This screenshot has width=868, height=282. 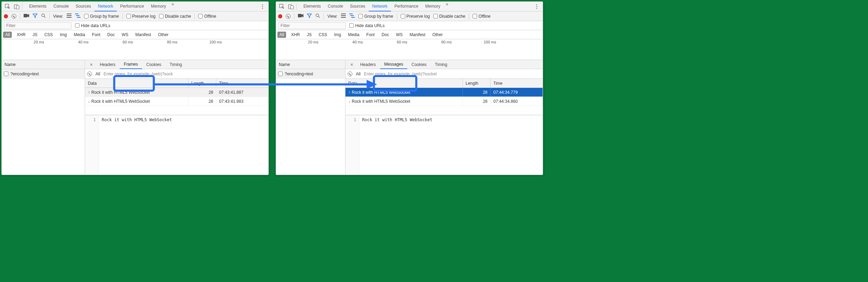 I want to click on tab-console: Console, so click(x=61, y=7).